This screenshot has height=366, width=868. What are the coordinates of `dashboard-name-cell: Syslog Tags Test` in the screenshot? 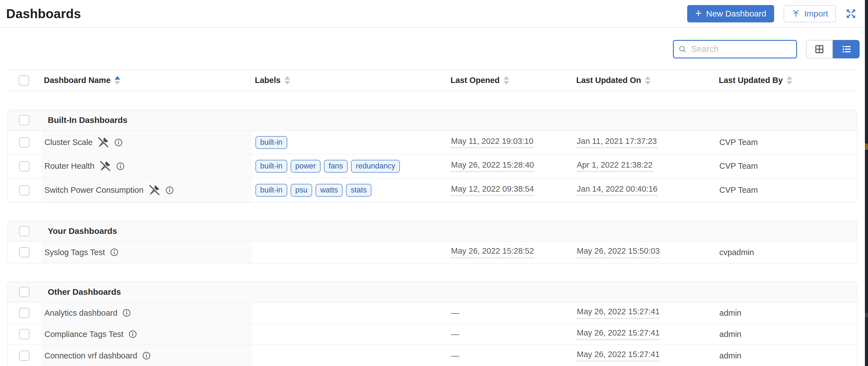 It's located at (147, 252).